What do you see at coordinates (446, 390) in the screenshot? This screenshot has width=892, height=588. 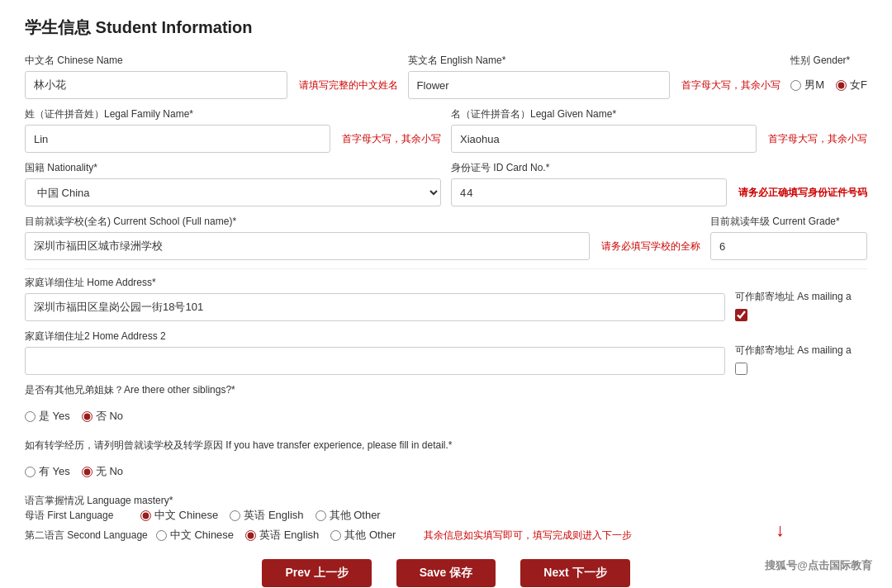 I see `siblings-label: 是否有其他兄弟姐妹？Are there other siblings?*` at bounding box center [446, 390].